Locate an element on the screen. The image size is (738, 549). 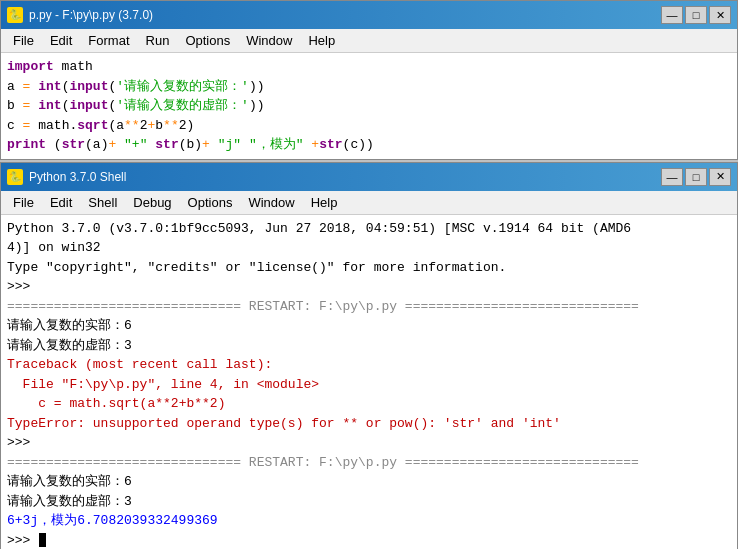
shell-line-1: Python 3.7.0 (v3.7.0:1bf9cc5093, Jun 27 … is located at coordinates (369, 229).